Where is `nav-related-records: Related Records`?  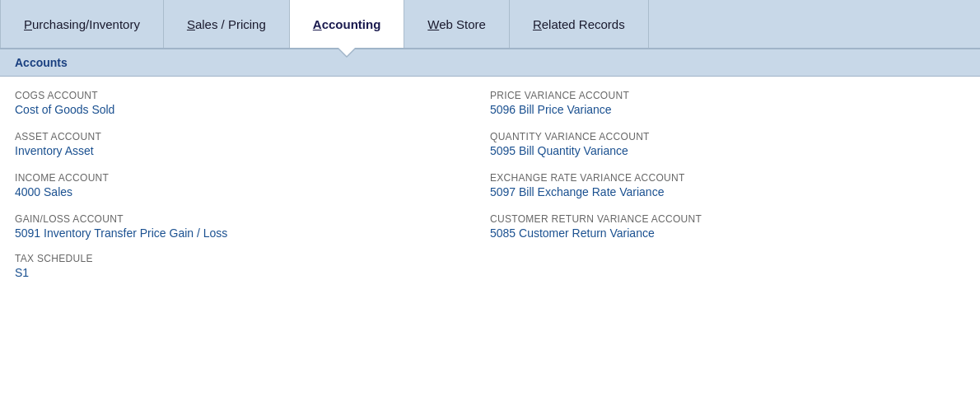
nav-related-records: Related Records is located at coordinates (580, 24).